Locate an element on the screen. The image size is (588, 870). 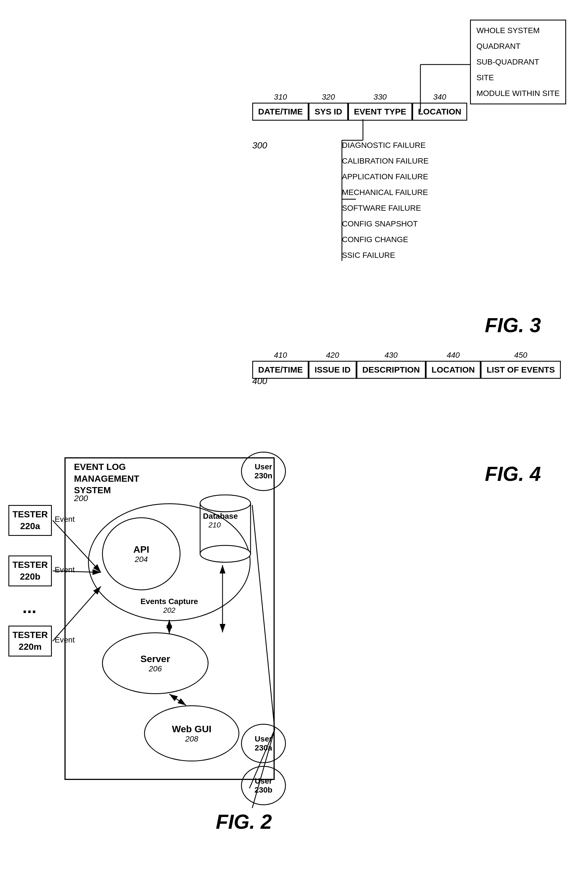
tester-220a: TESTER 220a is located at coordinates (30, 520).